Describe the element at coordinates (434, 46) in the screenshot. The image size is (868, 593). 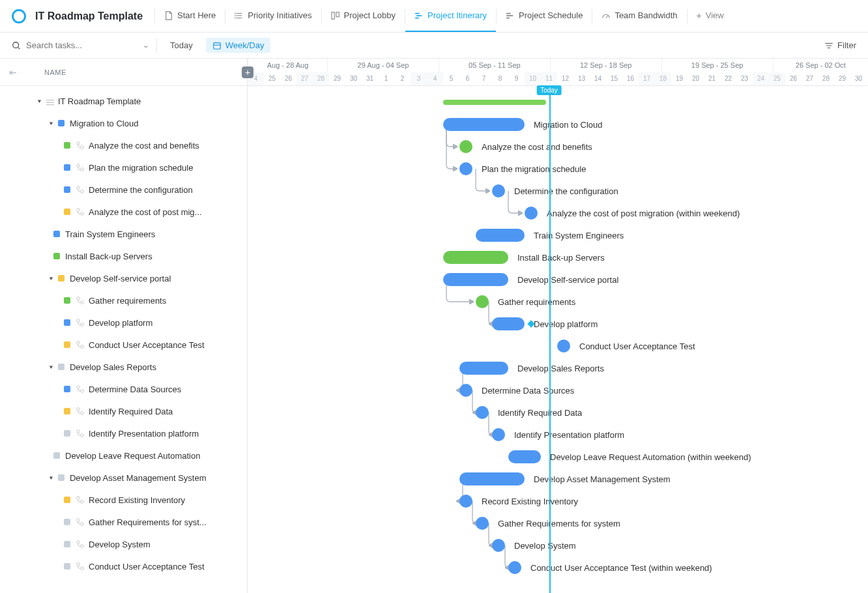
I see `toolbar: ⌄ Today Week/Day Filter` at that location.